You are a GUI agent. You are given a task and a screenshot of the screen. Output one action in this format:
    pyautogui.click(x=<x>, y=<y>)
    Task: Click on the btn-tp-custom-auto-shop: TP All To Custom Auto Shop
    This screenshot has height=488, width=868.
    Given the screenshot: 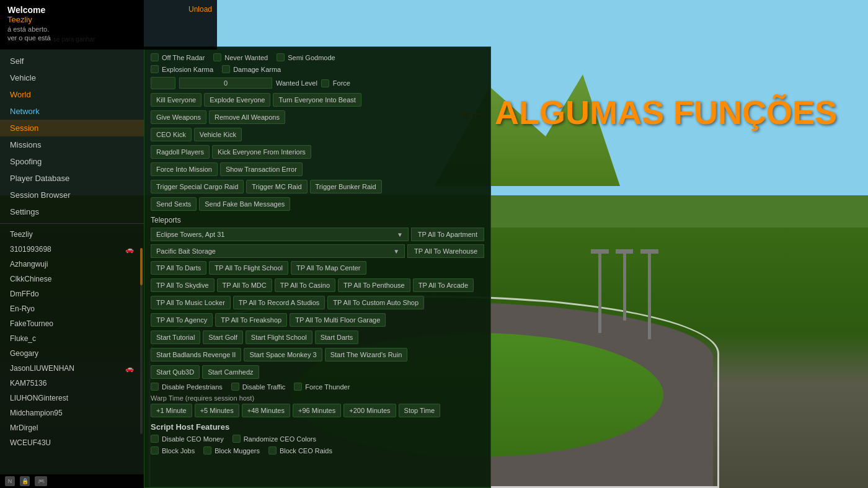 What is the action you would take?
    pyautogui.click(x=376, y=303)
    